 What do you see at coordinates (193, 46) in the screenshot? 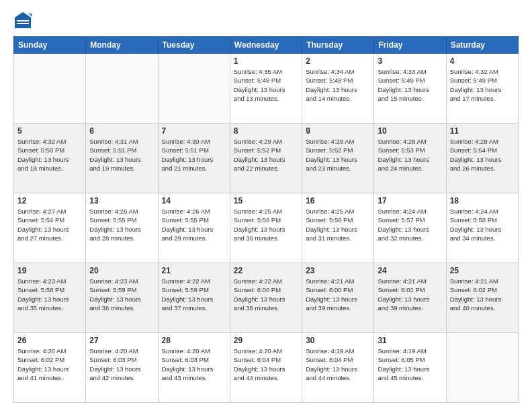
I see `weekday-header: Tuesday` at bounding box center [193, 46].